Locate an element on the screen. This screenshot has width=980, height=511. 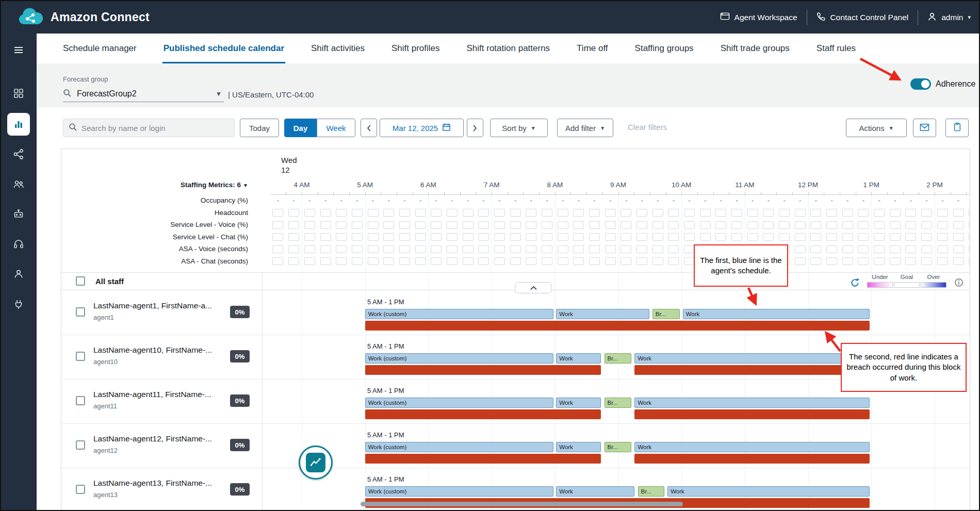
next-day-button is located at coordinates (475, 128).